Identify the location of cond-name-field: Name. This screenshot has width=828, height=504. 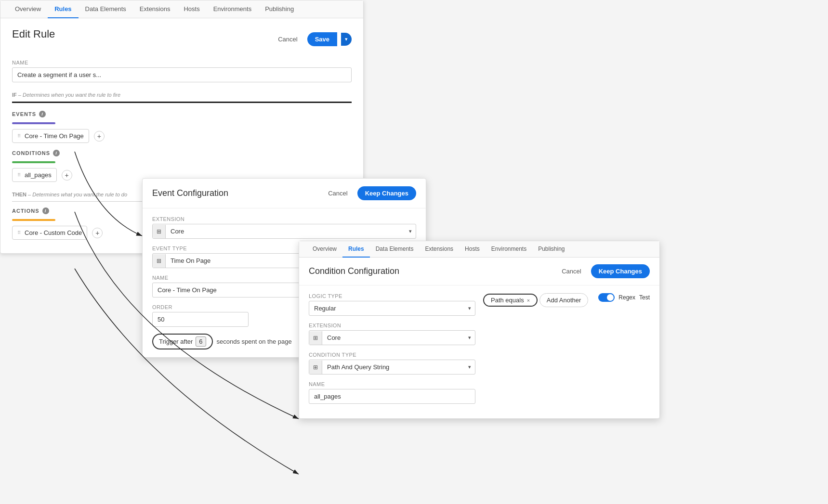
(392, 393).